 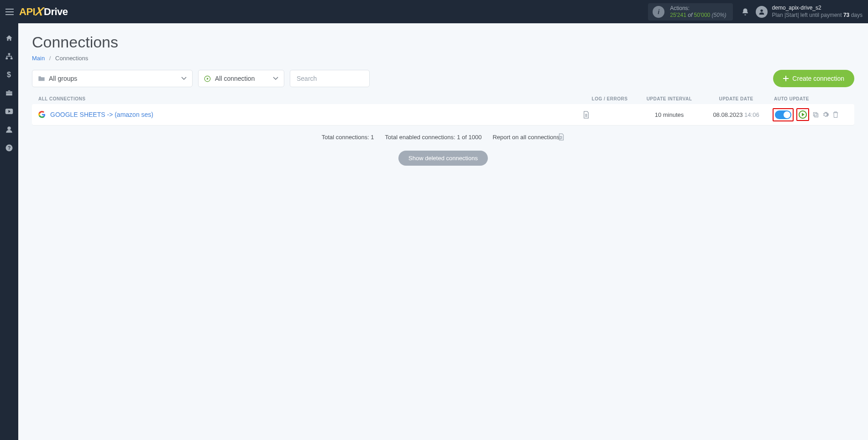 I want to click on highlight-play, so click(x=803, y=115).